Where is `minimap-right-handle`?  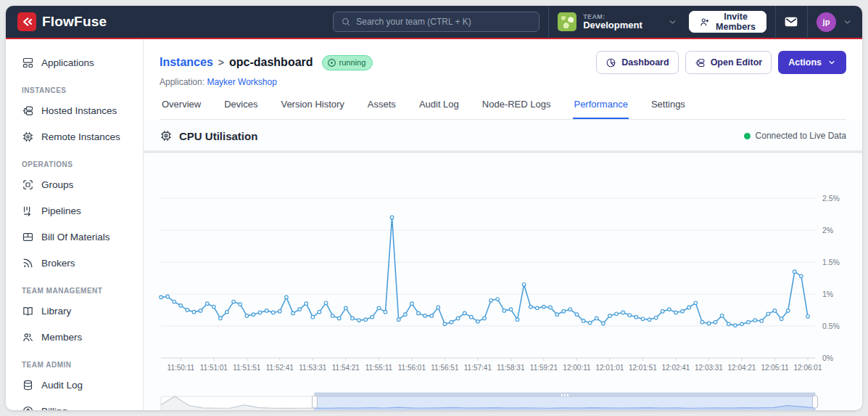 minimap-right-handle is located at coordinates (815, 402).